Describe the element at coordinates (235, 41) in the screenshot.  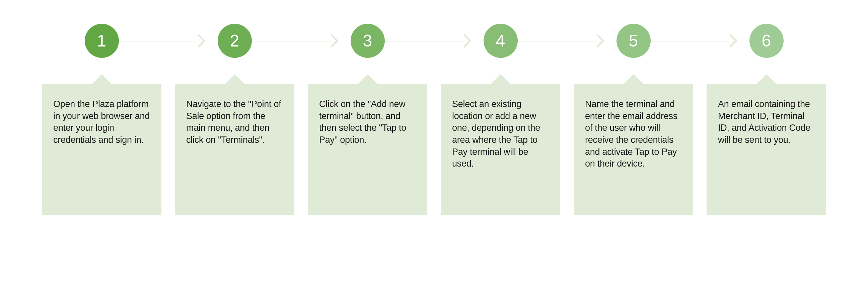
I see `step-number: 2` at that location.